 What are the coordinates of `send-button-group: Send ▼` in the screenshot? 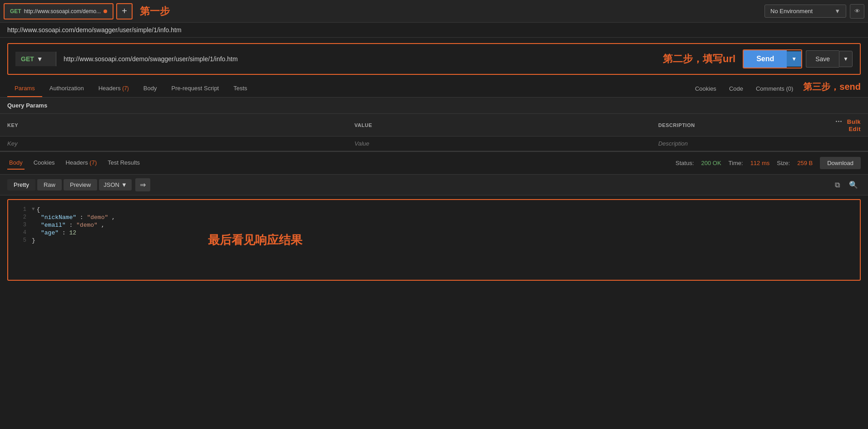 It's located at (773, 59).